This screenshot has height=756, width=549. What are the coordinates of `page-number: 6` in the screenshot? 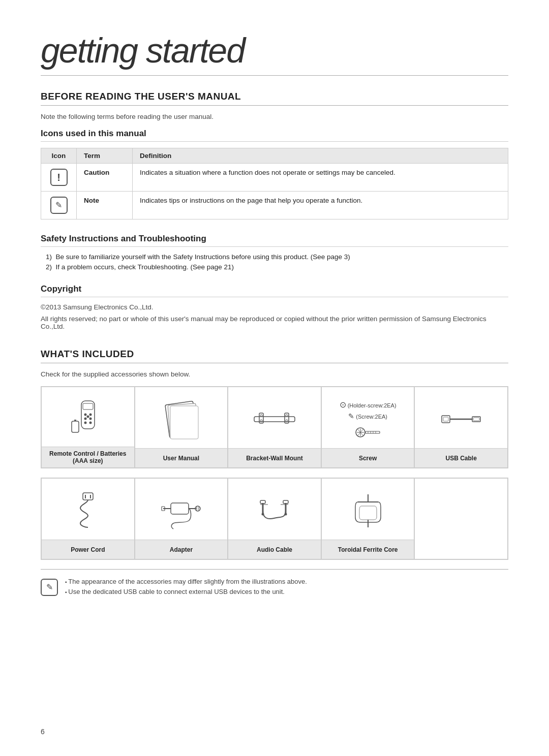 It's located at (43, 732).